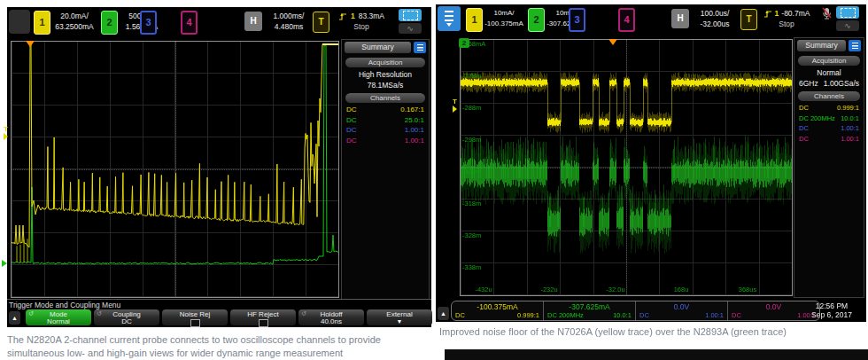  Describe the element at coordinates (220, 21) in the screenshot. I see `left-topbar: 1 20.0mA/63.2500mA 2 500mA/1.56850A 3 4 …` at that location.